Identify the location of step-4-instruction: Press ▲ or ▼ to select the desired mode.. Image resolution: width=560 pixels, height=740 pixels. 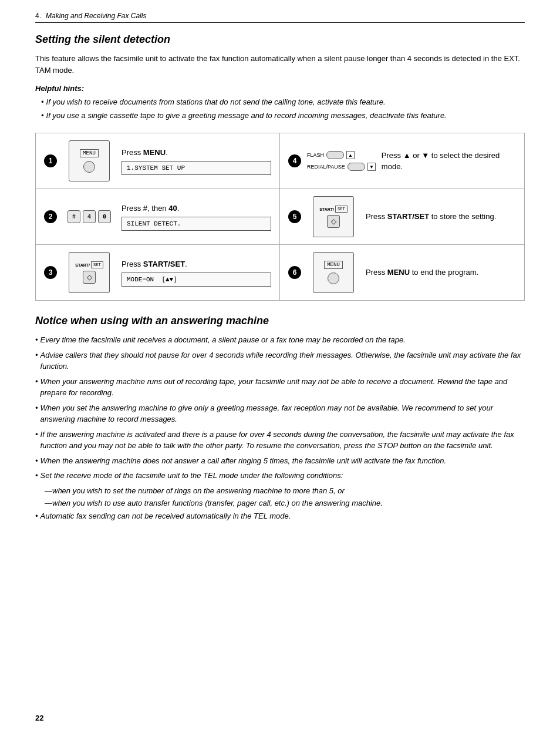
(448, 161).